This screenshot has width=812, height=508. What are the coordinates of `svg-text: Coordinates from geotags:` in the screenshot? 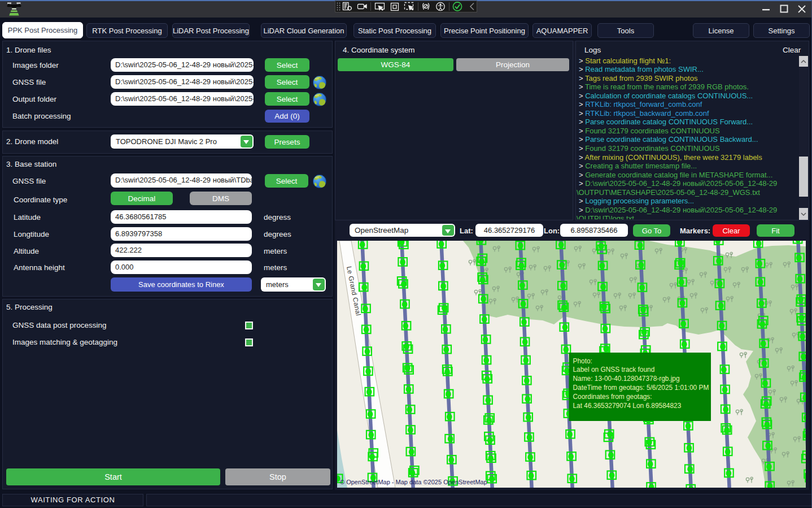 It's located at (613, 397).